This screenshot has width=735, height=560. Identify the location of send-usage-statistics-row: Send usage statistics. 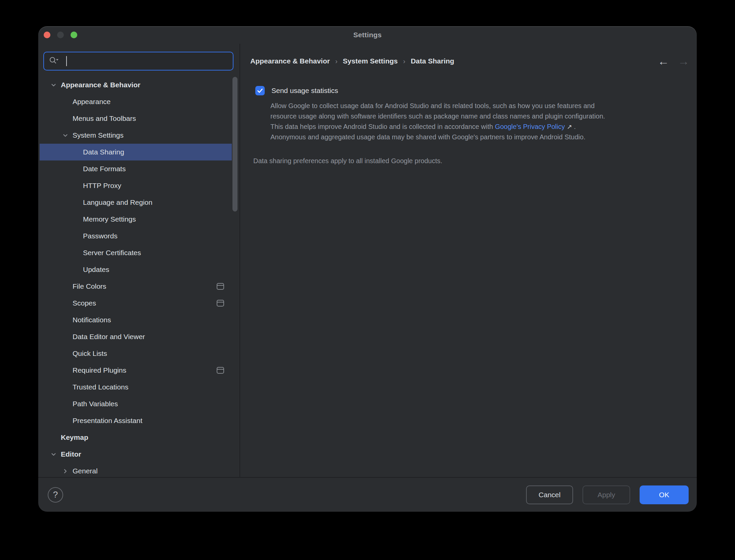
(476, 91).